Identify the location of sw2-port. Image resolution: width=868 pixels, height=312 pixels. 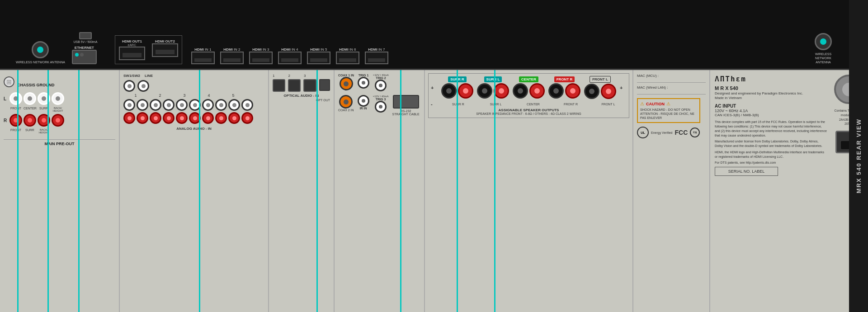
(143, 86).